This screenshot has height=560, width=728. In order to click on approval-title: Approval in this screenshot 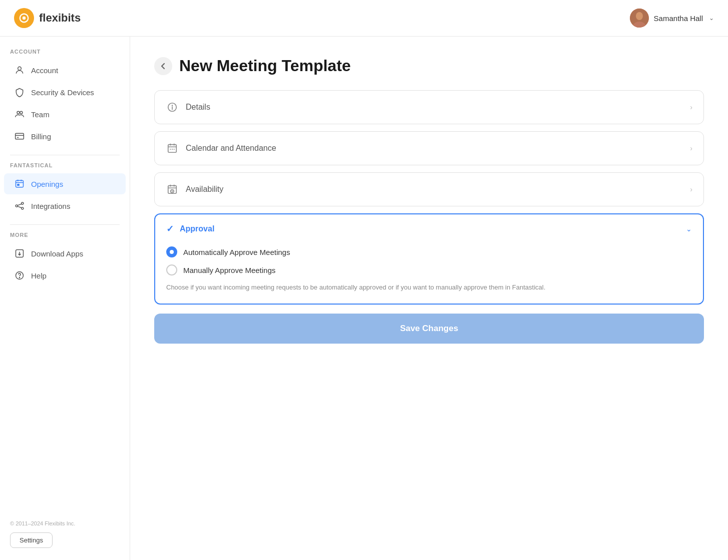, I will do `click(197, 229)`.